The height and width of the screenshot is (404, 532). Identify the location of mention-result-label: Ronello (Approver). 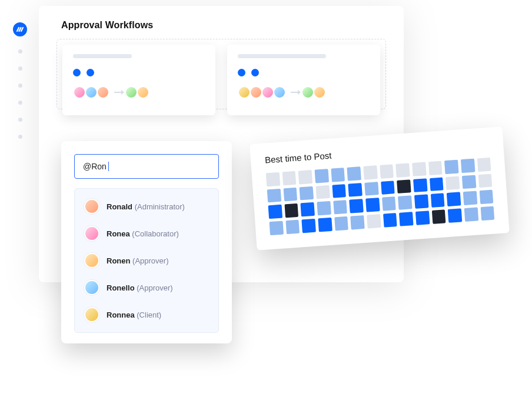
(140, 288).